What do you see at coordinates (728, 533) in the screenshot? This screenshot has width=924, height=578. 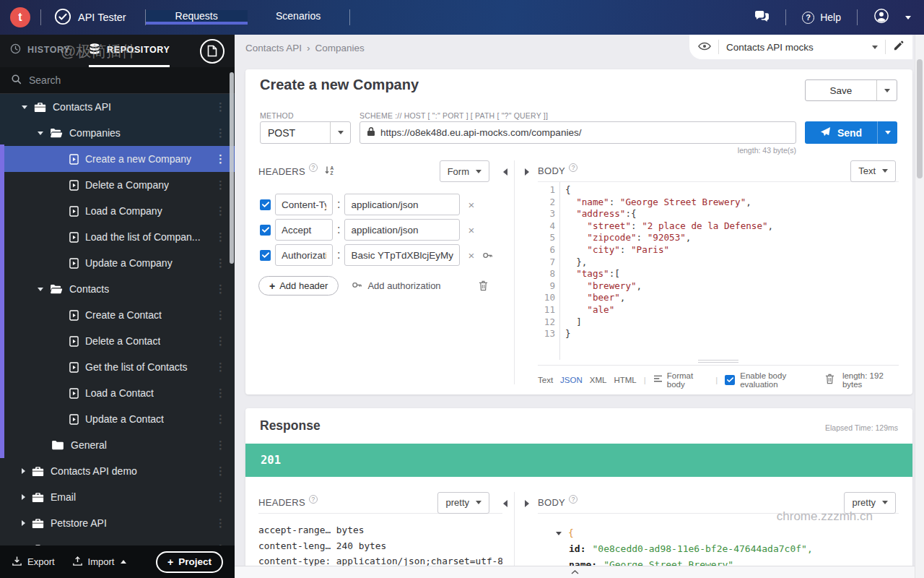 I see `response-json-root: {` at bounding box center [728, 533].